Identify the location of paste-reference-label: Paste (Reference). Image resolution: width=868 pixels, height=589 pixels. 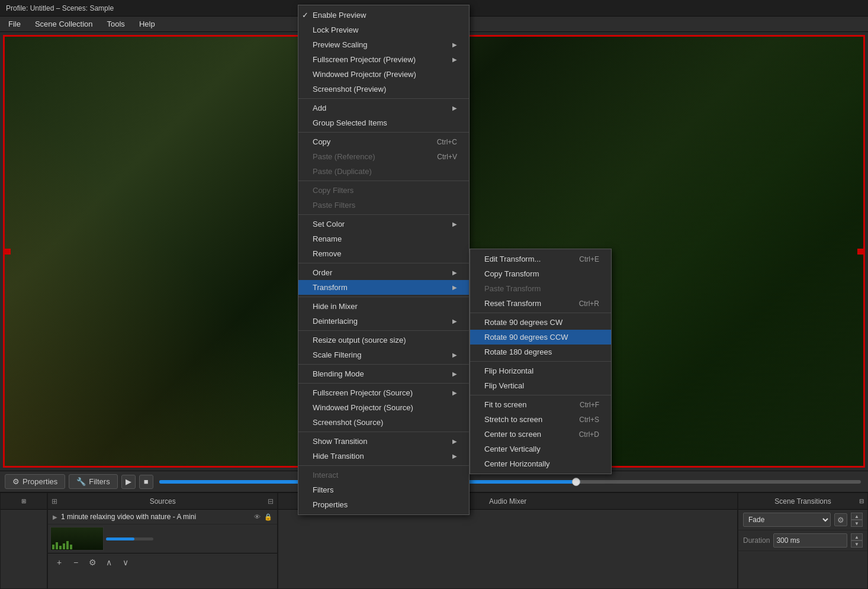
(344, 156).